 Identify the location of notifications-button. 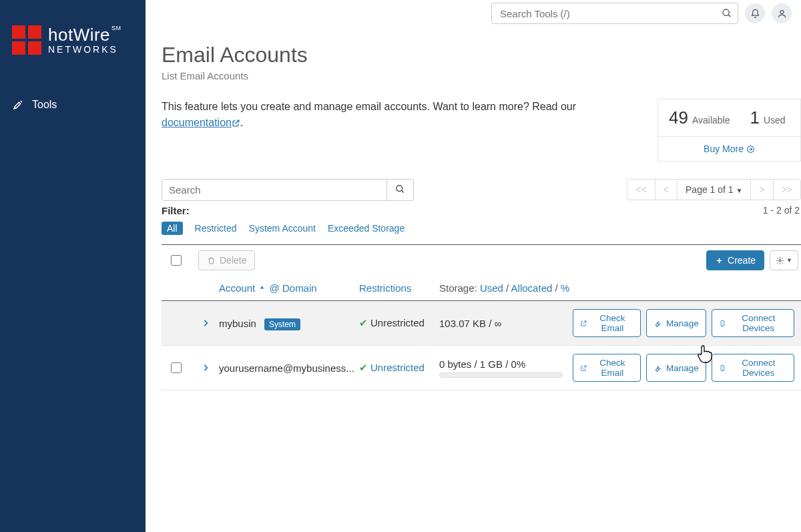
(755, 13).